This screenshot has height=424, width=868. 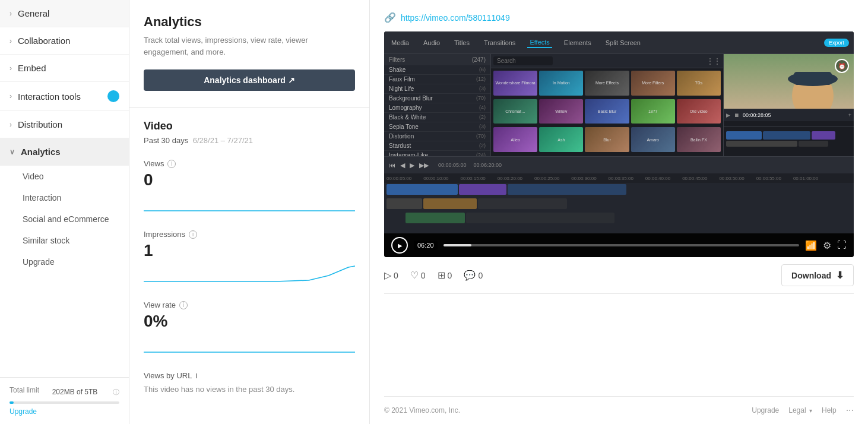 I want to click on tab-transitions: Transitions, so click(x=500, y=43).